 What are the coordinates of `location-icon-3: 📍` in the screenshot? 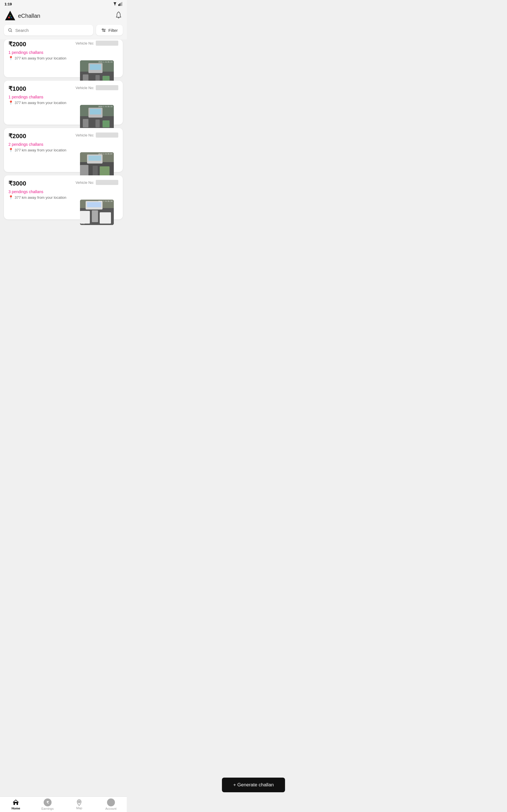 It's located at (11, 197).